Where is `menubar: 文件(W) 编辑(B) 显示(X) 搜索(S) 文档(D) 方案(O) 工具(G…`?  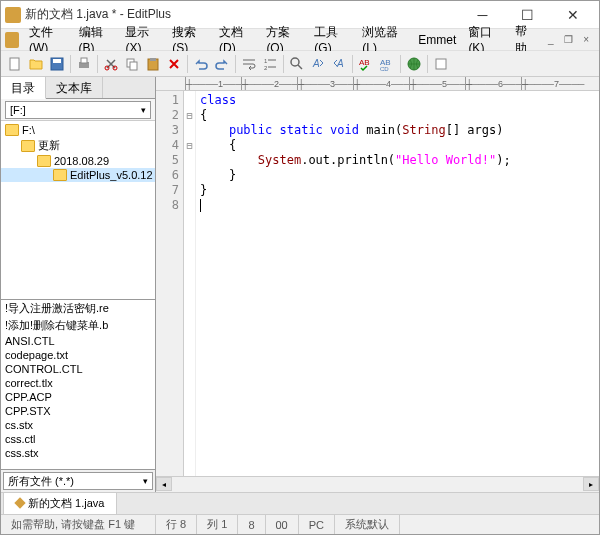
menubar: 文件(W) 编辑(B) 显示(X) 搜索(S) 文档(D) 方案(O) 工具(G… is located at coordinates (300, 40).